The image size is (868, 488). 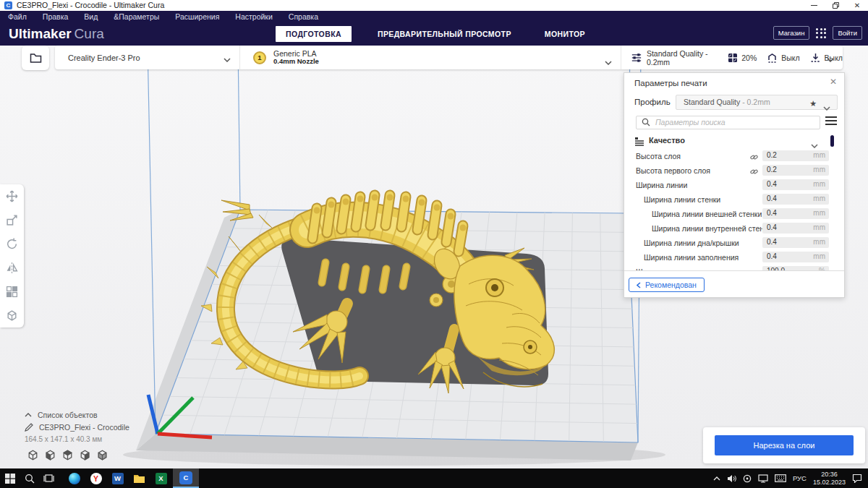 I want to click on camera-view-buttons, so click(x=78, y=455).